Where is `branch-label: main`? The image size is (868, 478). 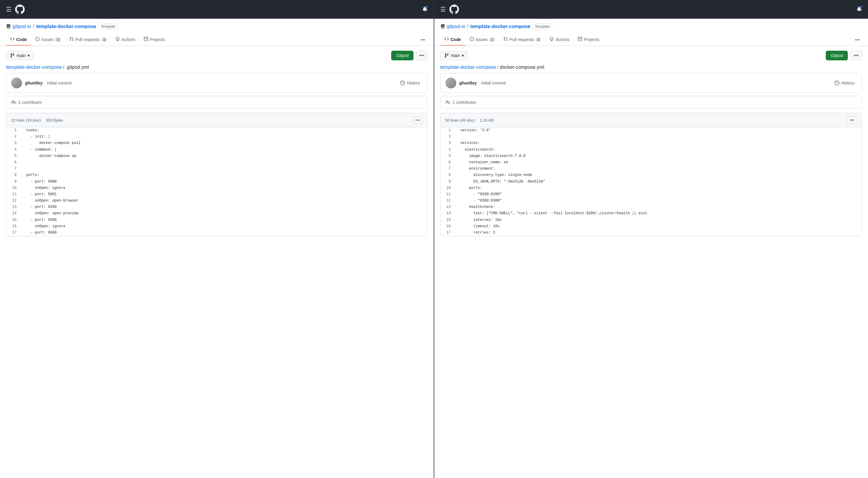 branch-label: main is located at coordinates (456, 56).